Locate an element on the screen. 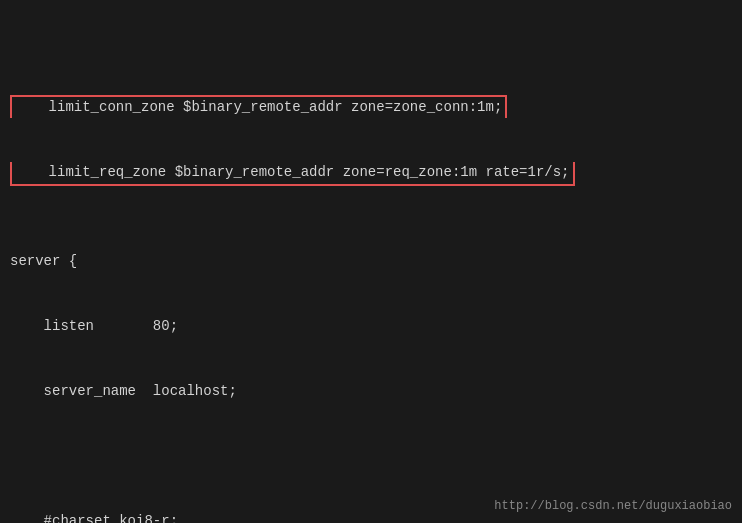 This screenshot has height=523, width=742. watermark: http://blog.csdn.net/duguxiaobiao is located at coordinates (613, 506).